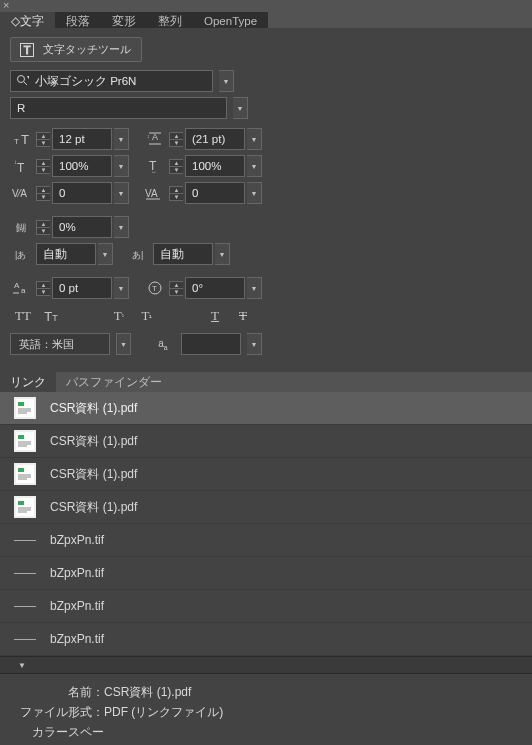 This screenshot has width=532, height=745. Describe the element at coordinates (222, 254) in the screenshot. I see `aki-right-dropdown: ▼` at that location.